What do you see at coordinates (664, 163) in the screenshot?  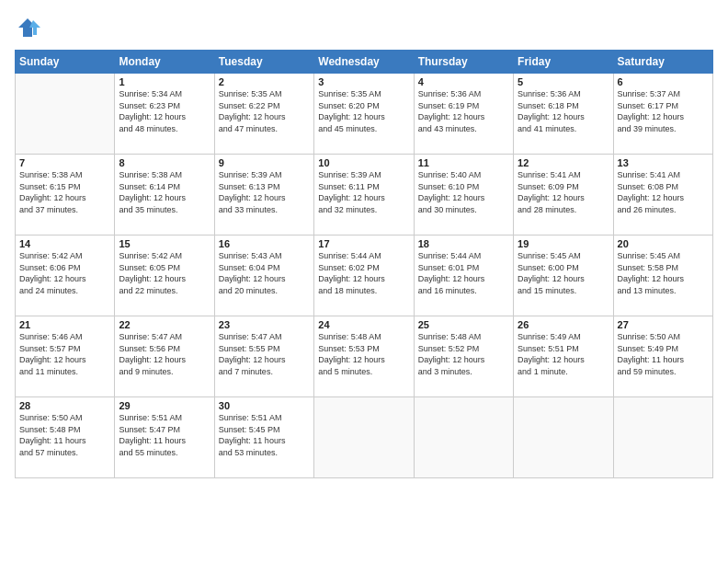 I see `day-number: 13` at bounding box center [664, 163].